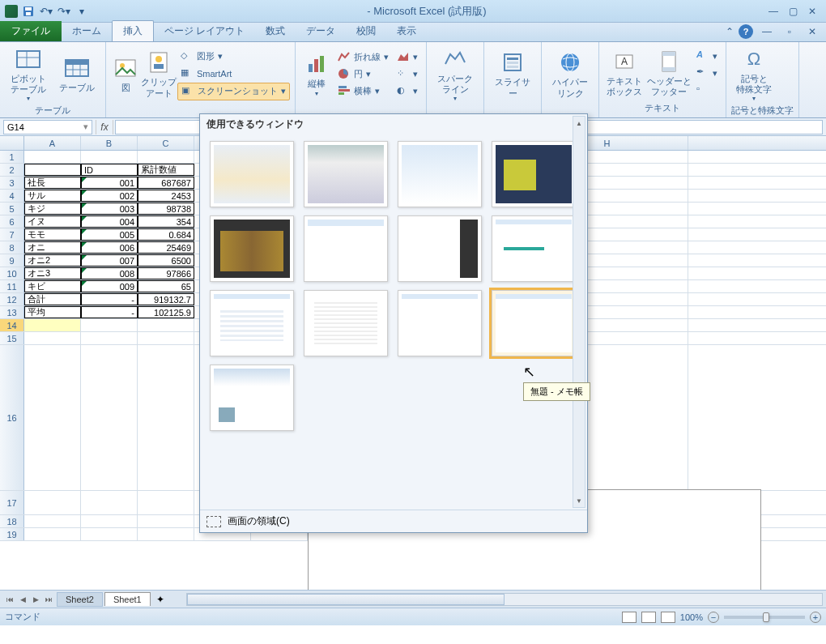  Describe the element at coordinates (513, 74) in the screenshot. I see `slicer-button: スライサー` at that location.